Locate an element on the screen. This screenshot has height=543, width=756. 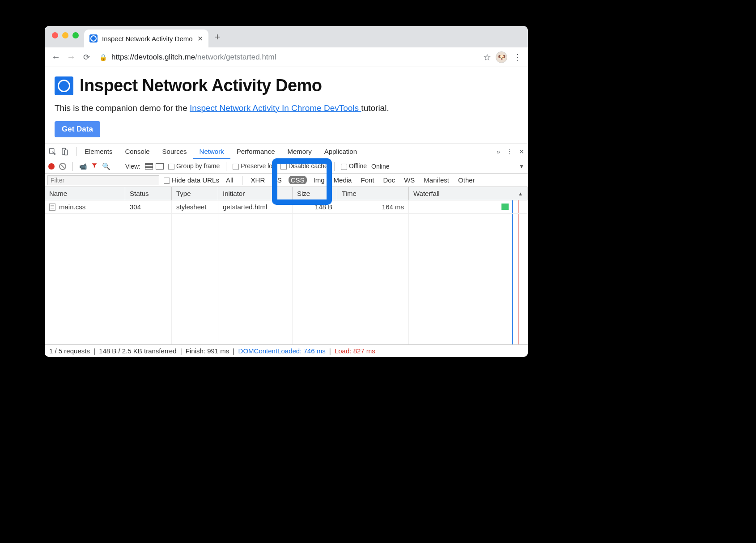
close-devtools-icon: ✕ is located at coordinates (522, 152).